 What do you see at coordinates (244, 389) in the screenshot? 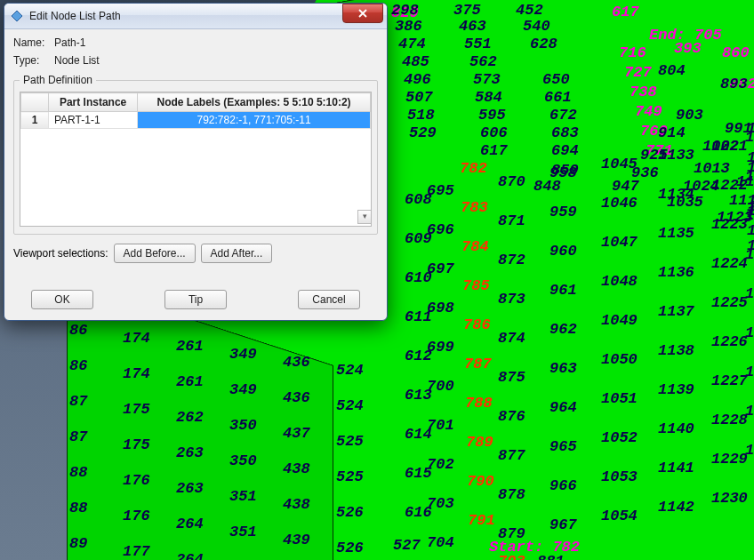
I see `node-label: 349` at bounding box center [244, 389].